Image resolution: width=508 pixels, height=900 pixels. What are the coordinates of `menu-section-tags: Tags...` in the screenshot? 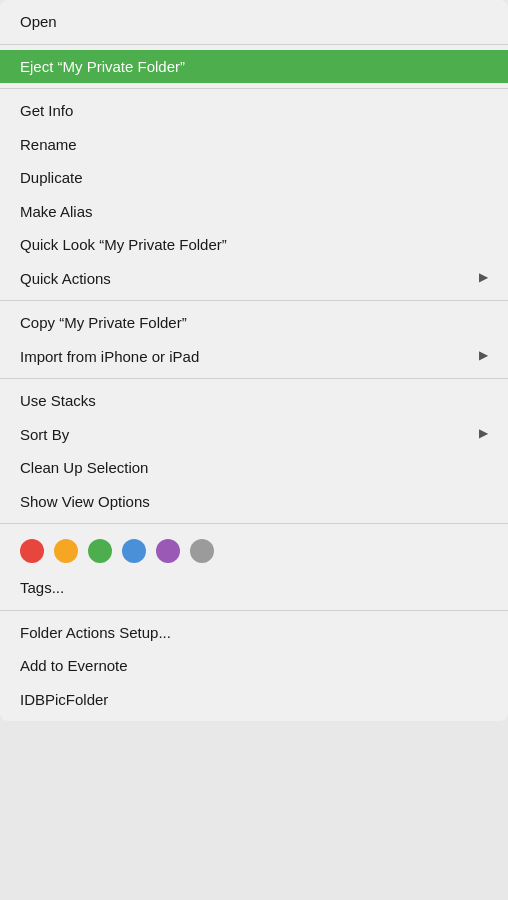 It's located at (254, 568).